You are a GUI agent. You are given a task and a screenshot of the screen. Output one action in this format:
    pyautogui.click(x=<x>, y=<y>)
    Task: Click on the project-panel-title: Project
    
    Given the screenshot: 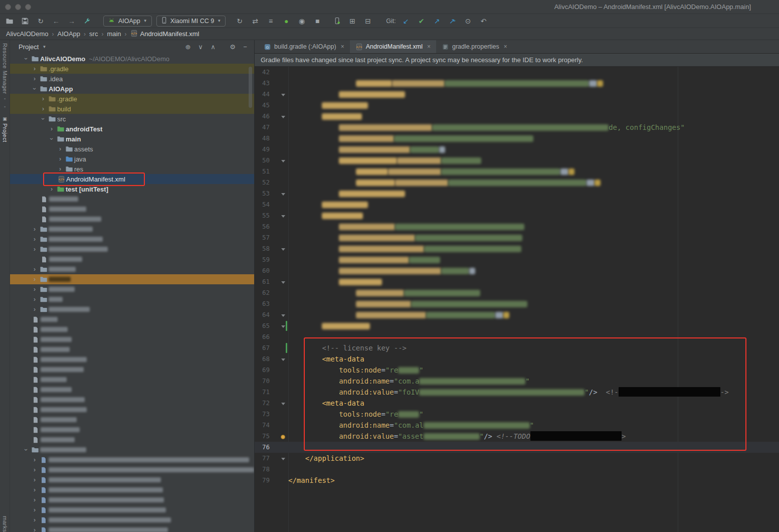 What is the action you would take?
    pyautogui.click(x=29, y=47)
    